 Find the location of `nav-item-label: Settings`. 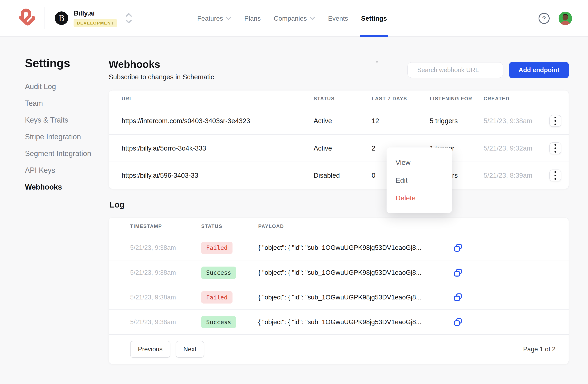

nav-item-label: Settings is located at coordinates (374, 19).